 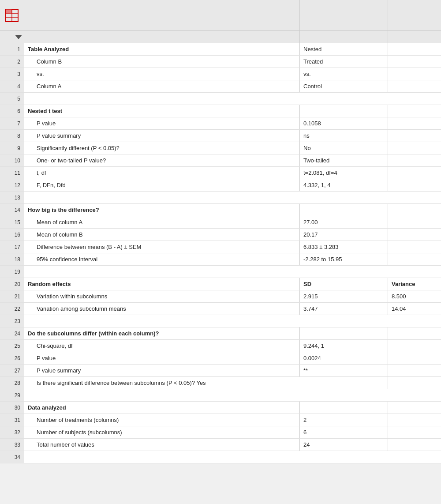 What do you see at coordinates (162, 260) in the screenshot?
I see `cell-a: 95% confidence interval` at bounding box center [162, 260].